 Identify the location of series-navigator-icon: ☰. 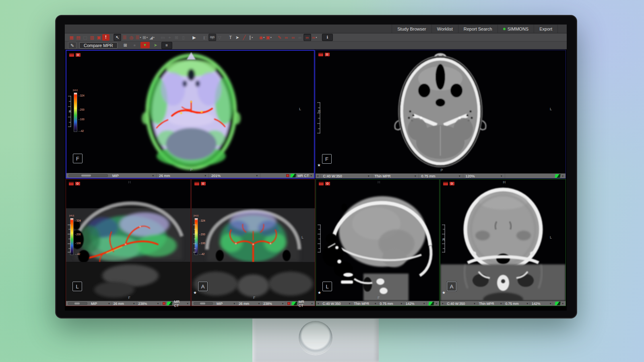
(125, 37).